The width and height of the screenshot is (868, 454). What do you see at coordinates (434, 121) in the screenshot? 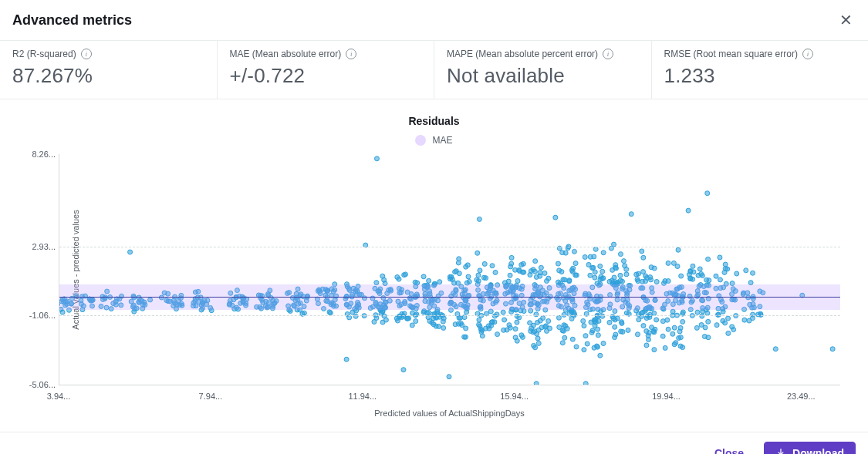
I see `chart-title: Residuals` at bounding box center [434, 121].